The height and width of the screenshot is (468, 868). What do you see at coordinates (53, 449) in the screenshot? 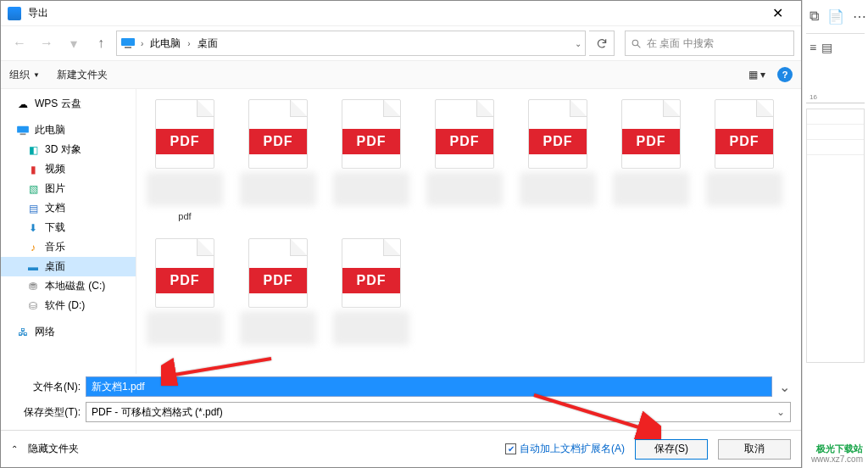
I see `hide-folders-button: 隐藏文件夹` at bounding box center [53, 449].